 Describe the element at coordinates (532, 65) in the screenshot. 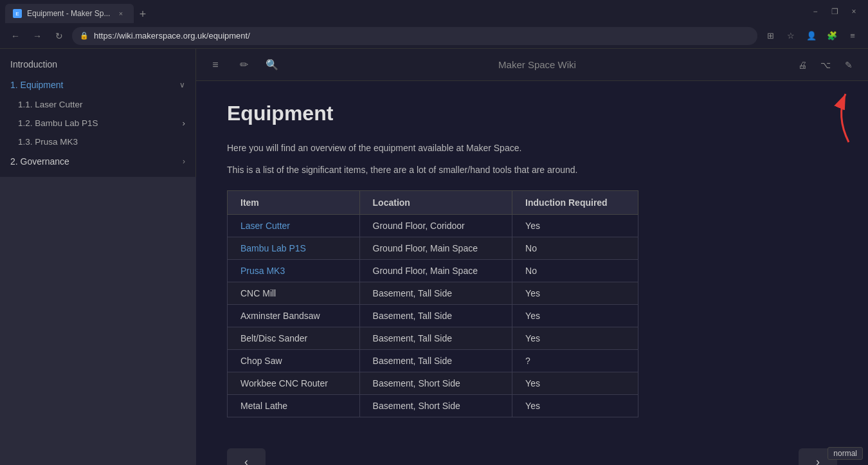

I see `wiki-header: ≡ ✏ 🔍 Maker Space Wiki 🖨 ⌥ ✎` at that location.